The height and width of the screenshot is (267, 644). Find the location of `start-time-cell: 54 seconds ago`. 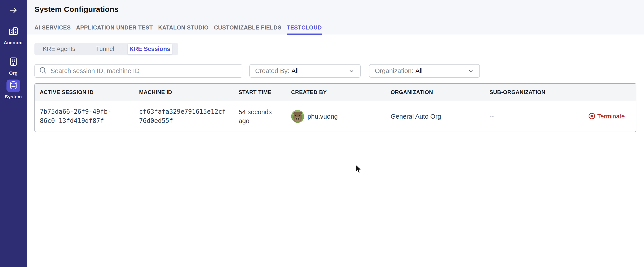

start-time-cell: 54 seconds ago is located at coordinates (260, 116).